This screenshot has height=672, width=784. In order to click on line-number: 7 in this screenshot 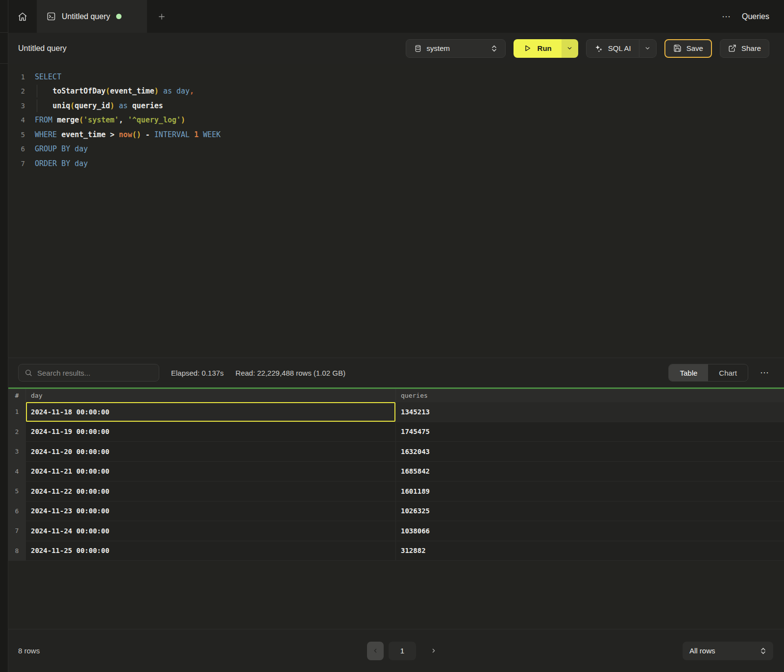, I will do `click(17, 164)`.